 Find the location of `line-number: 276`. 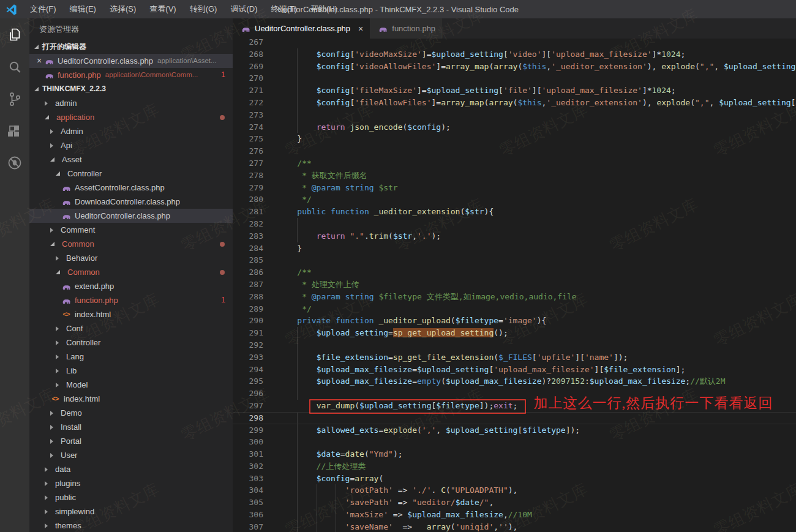

line-number: 276 is located at coordinates (248, 151).